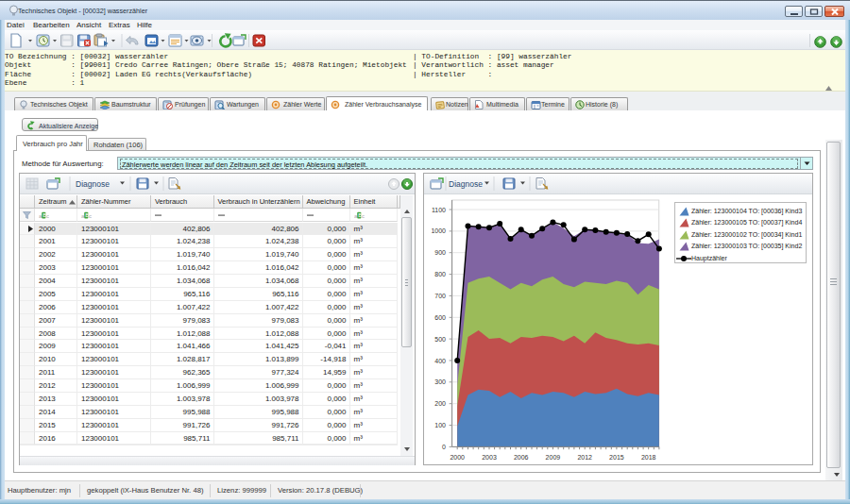 This screenshot has height=504, width=850. What do you see at coordinates (438, 210) in the screenshot?
I see `svg-text: 1100` at bounding box center [438, 210].